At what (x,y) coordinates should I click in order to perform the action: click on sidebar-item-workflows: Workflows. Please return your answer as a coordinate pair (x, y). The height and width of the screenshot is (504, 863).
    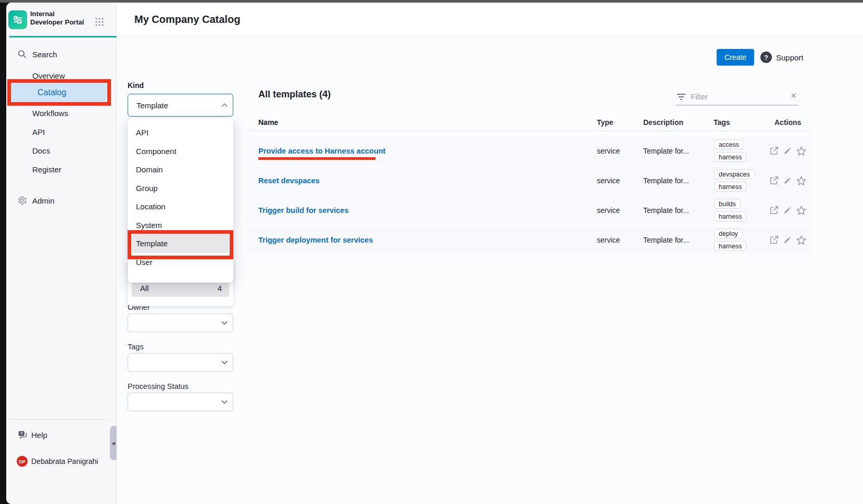
    Looking at the image, I should click on (61, 113).